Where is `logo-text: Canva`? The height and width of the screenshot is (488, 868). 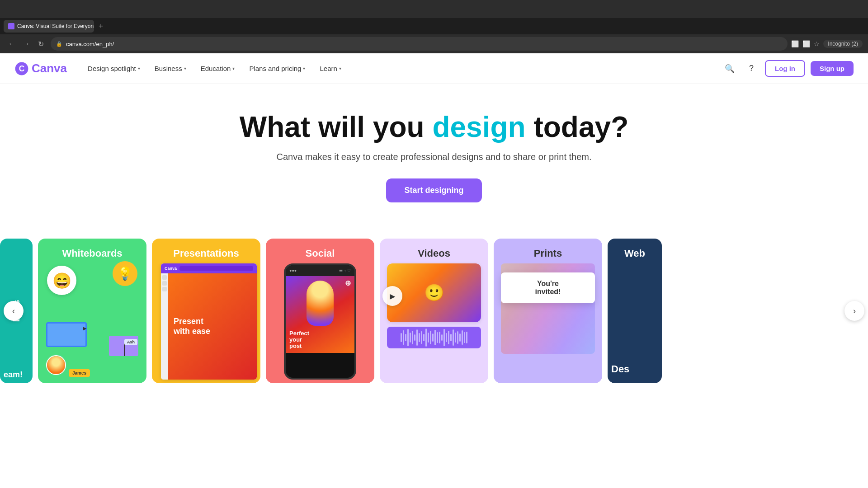 logo-text: Canva is located at coordinates (49, 69).